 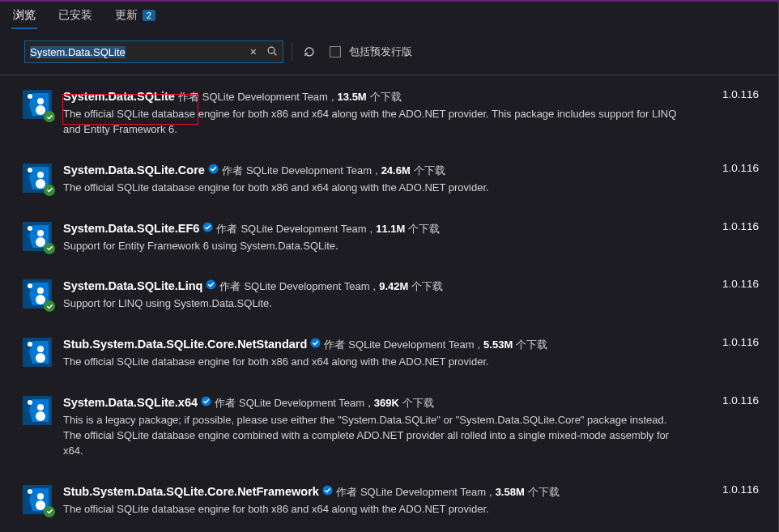 What do you see at coordinates (390, 237) in the screenshot?
I see `package-item: System.Data.SQLite.EF6 作者 SQLite Develop…` at bounding box center [390, 237].